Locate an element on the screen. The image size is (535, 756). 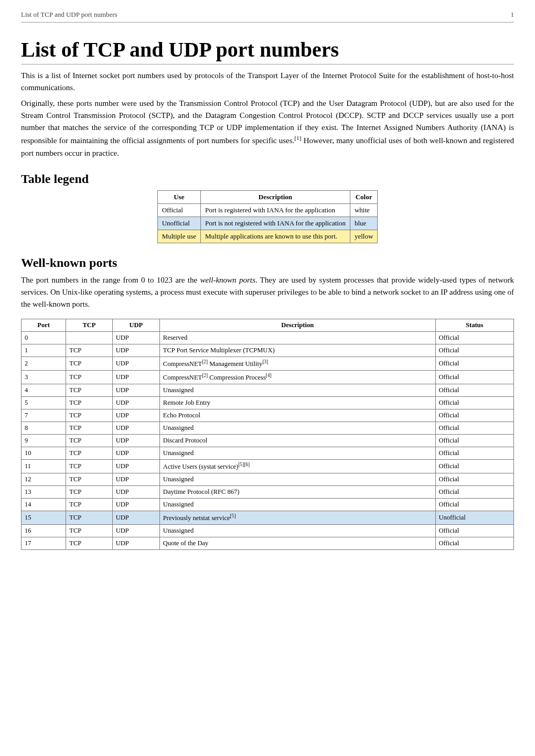
ports-cell-desc: Reserved is located at coordinates (297, 338).